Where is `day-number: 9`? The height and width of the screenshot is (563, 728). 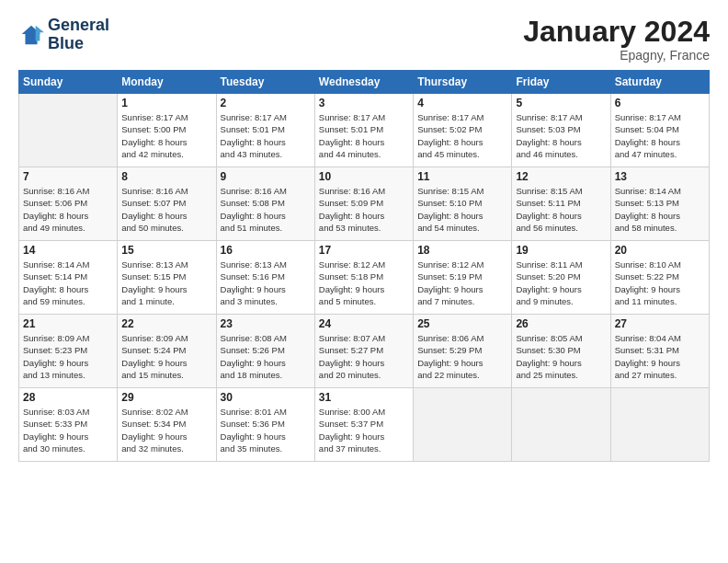
day-number: 9 is located at coordinates (266, 177).